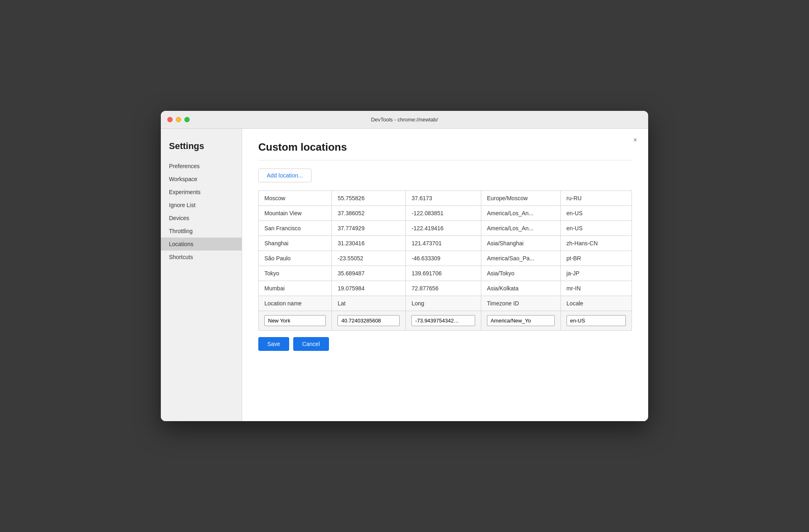  I want to click on titlebar: DevTools - chrome://newtab/, so click(404, 120).